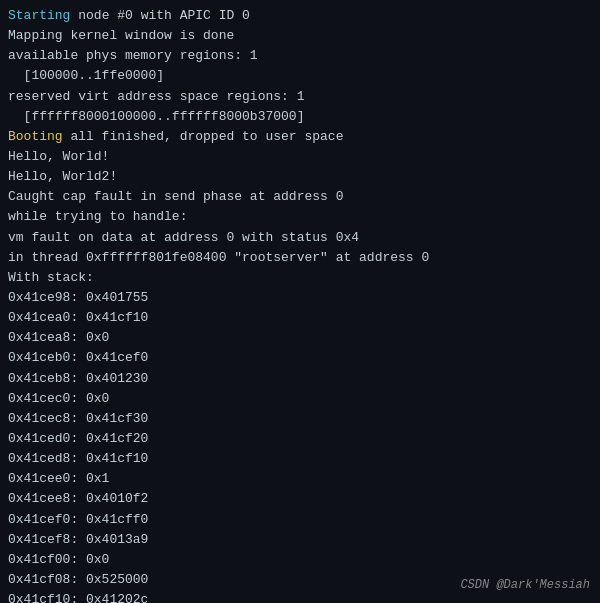 The width and height of the screenshot is (600, 603). I want to click on terminal-line: 0x41cea0: 0x41cf10, so click(300, 318).